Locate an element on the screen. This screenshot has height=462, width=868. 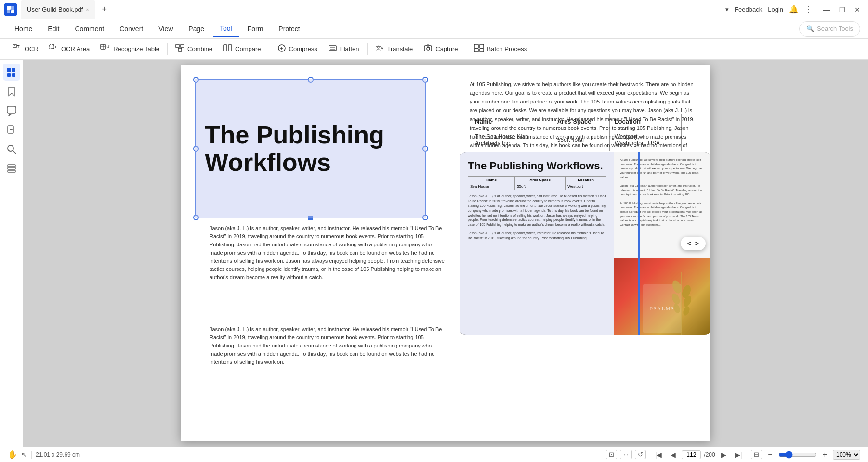
rotate-icon: ↺ is located at coordinates (641, 454).